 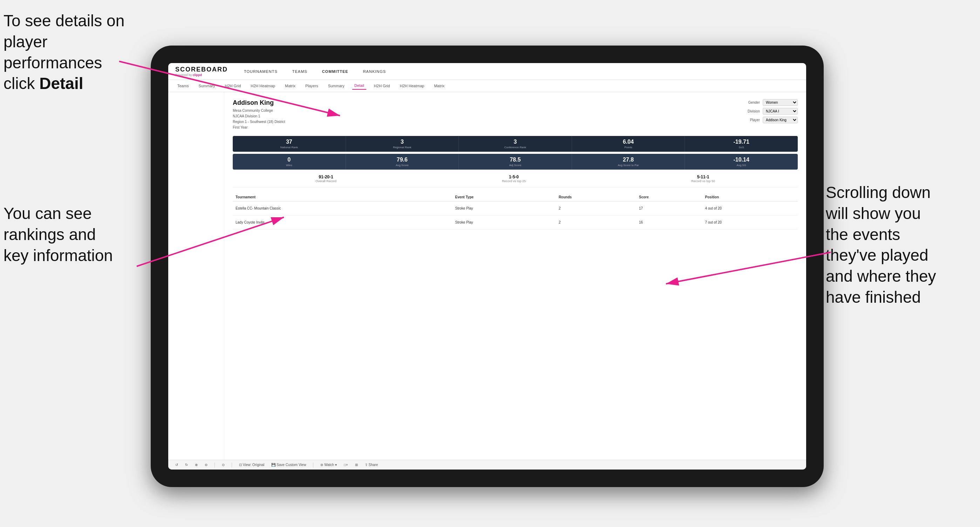 What do you see at coordinates (252, 465) in the screenshot?
I see `toolbar-view-original: ⊡ View: Original` at bounding box center [252, 465].